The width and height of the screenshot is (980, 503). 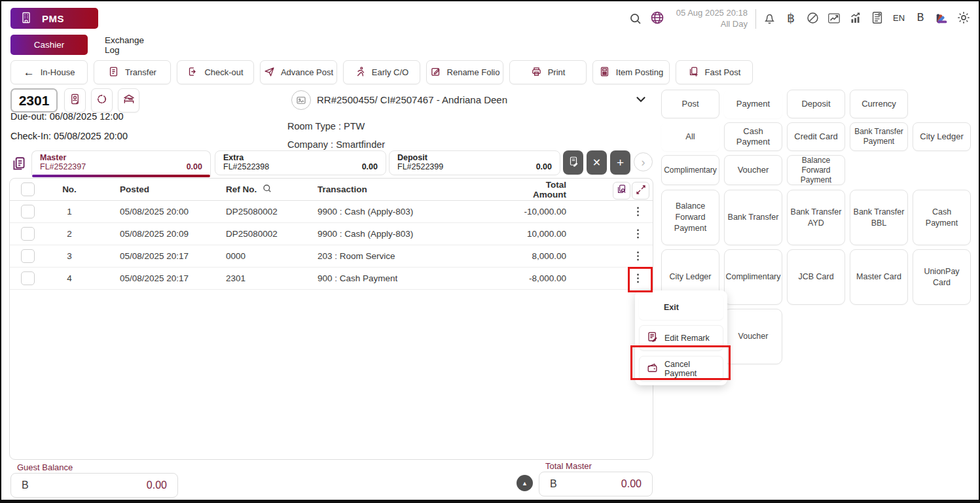 What do you see at coordinates (690, 104) in the screenshot?
I see `mode-tab-post: Post` at bounding box center [690, 104].